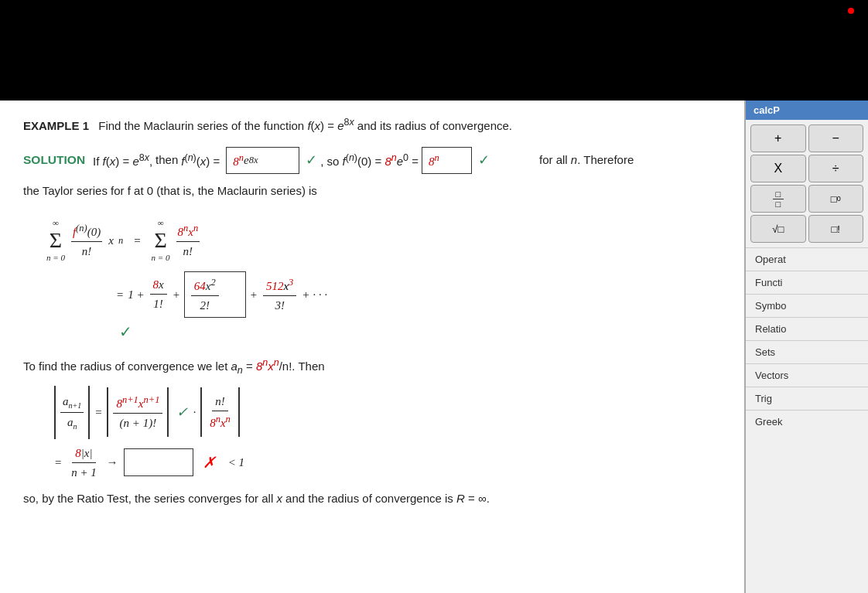 The image size is (868, 593). I want to click on solution-so-text: , so f(n)(0) = 8ne0 =, so click(370, 161).